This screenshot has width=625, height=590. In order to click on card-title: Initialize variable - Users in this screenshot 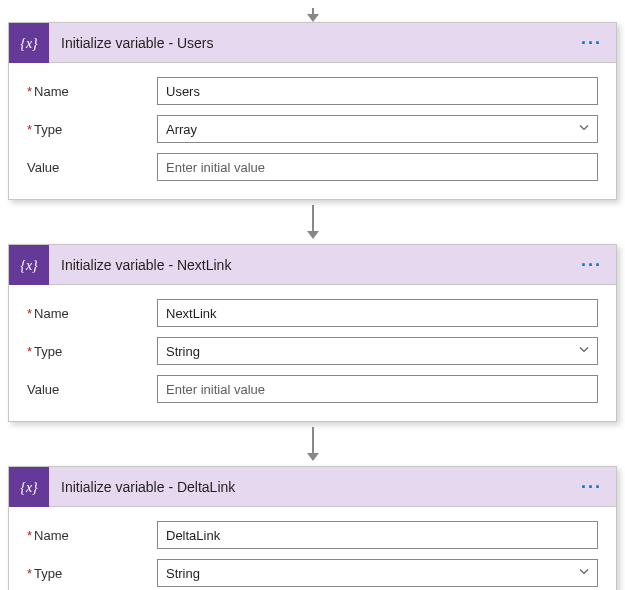, I will do `click(313, 43)`.